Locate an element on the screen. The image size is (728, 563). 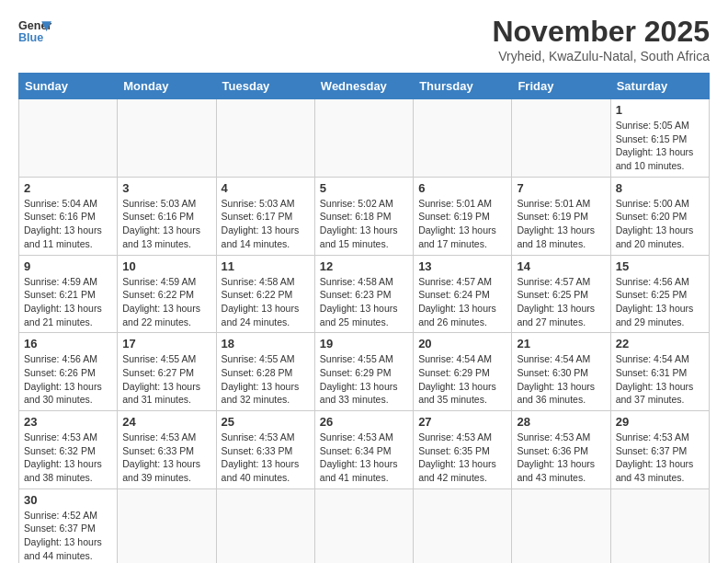
header-wednesday: Wednesday is located at coordinates (364, 86).